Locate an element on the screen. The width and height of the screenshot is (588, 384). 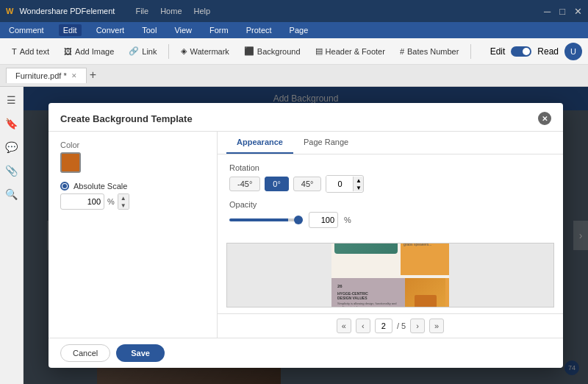
tab-close-icon: ✕ is located at coordinates (74, 76).